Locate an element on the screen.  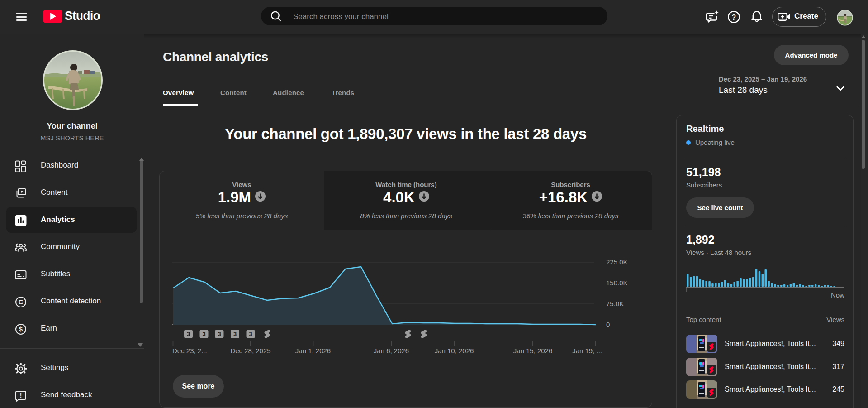
svg-text: 0 is located at coordinates (608, 324).